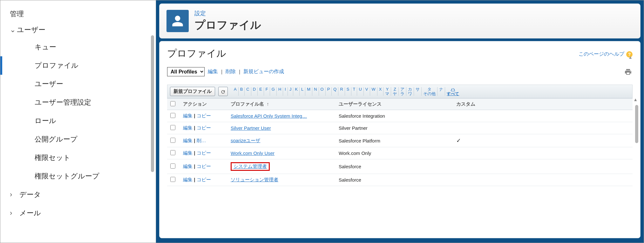  I want to click on sidebar-item-data: › データ, so click(78, 195).